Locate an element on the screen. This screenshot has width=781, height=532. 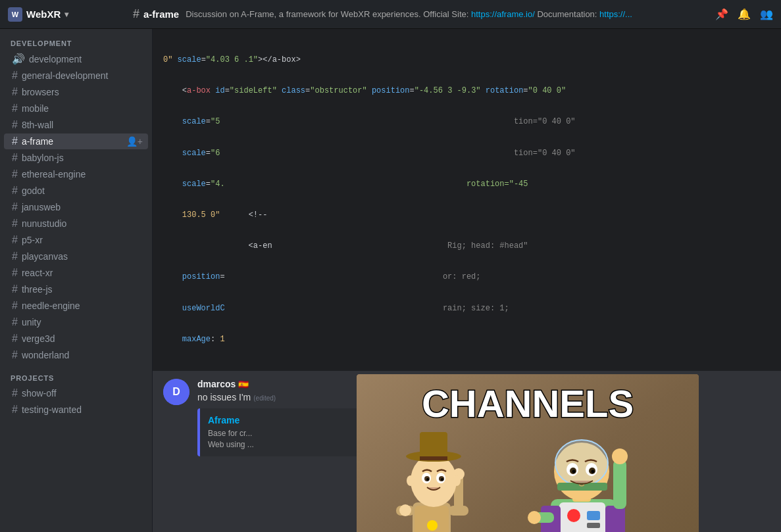
sidebar-item-label: development is located at coordinates (55, 59).